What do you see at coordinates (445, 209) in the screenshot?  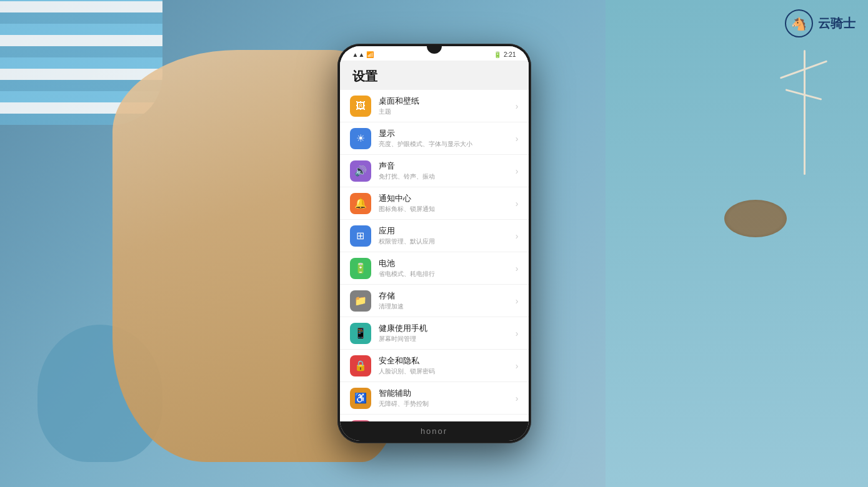 I see `notifications-subtitle: 图标角标、锁屏通知` at bounding box center [445, 209].